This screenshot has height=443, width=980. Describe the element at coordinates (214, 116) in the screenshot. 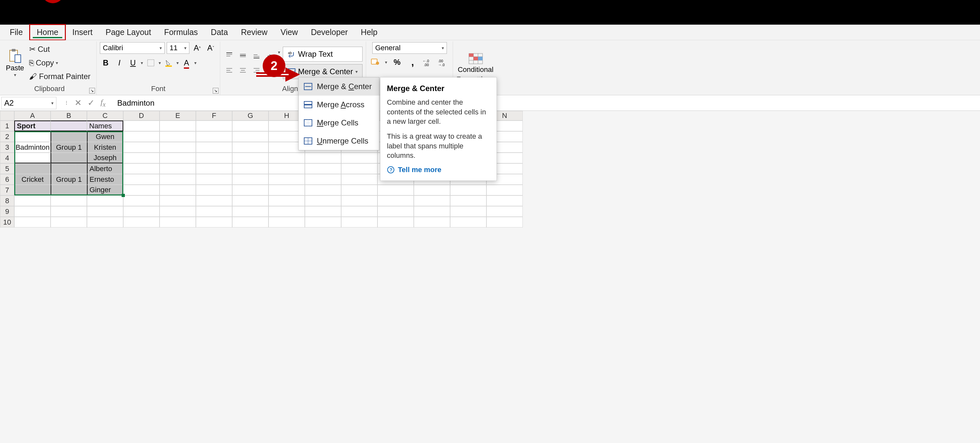

I see `col-header: F` at that location.